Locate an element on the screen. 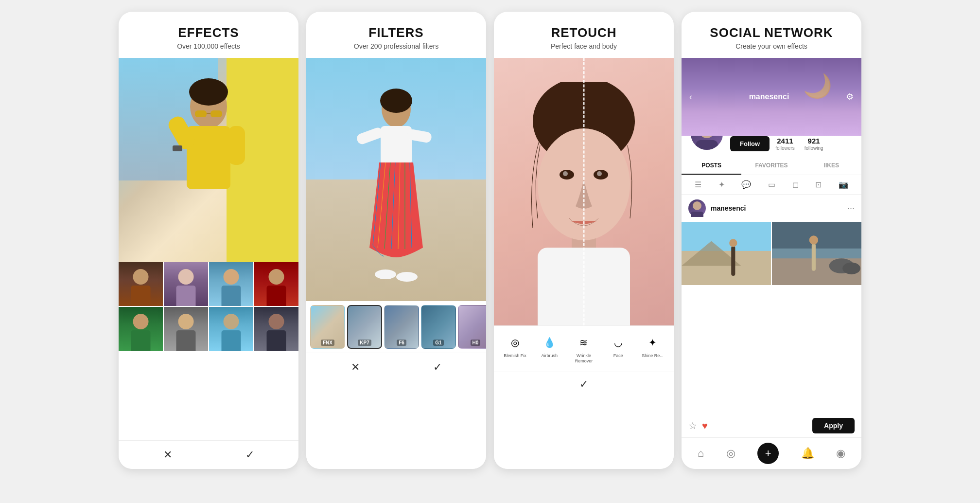 Image resolution: width=980 pixels, height=503 pixels. filter-thumb-h0: H0 is located at coordinates (472, 327).